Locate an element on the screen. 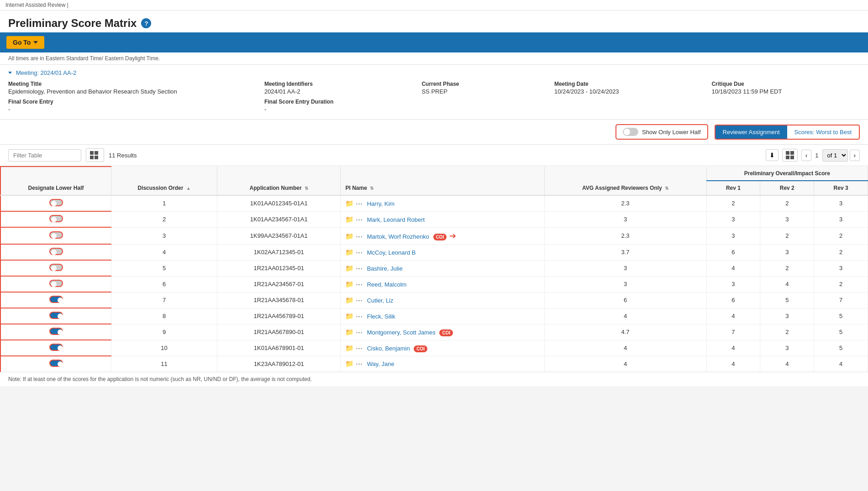 This screenshot has width=868, height=491. identifiers-label: Meeting Identifiers is located at coordinates (339, 84).